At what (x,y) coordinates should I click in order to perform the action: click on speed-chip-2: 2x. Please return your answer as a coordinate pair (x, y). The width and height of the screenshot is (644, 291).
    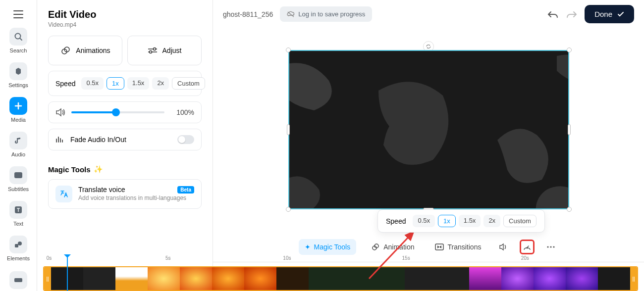
    Looking at the image, I should click on (161, 83).